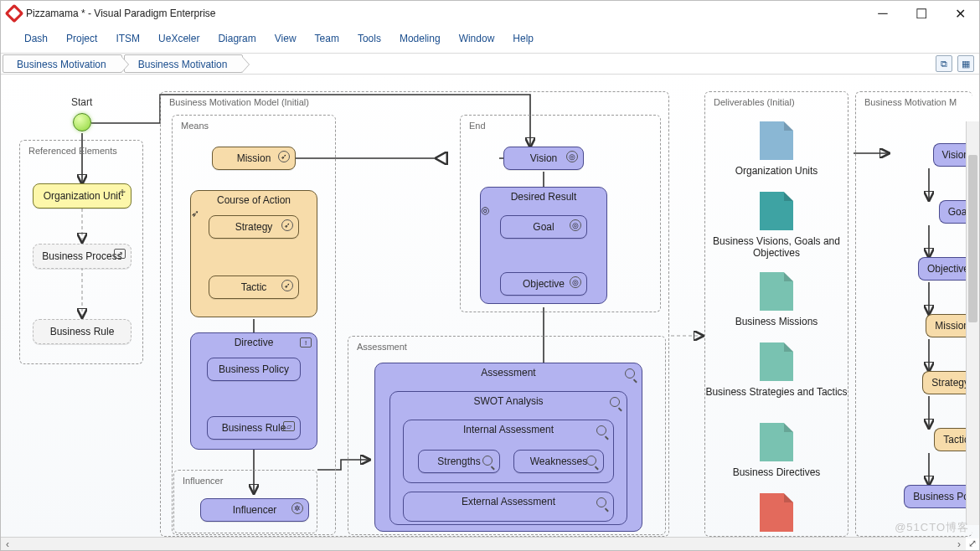  I want to click on node-strengths: Strengths, so click(459, 461).